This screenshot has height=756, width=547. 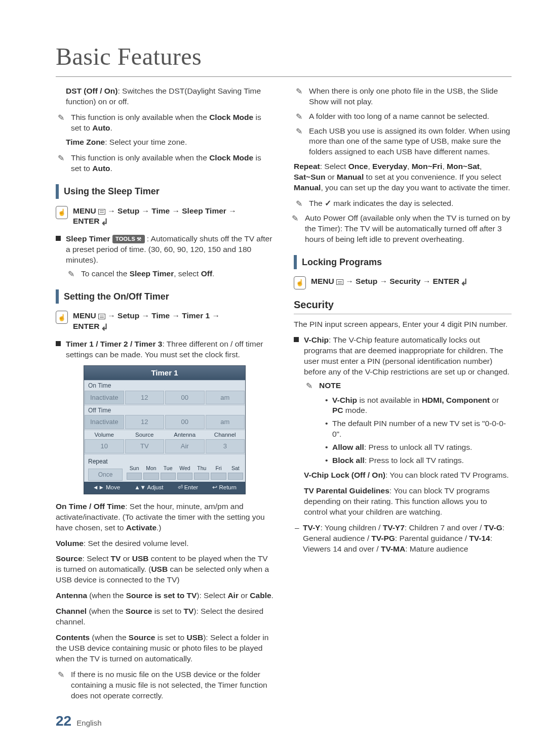 What do you see at coordinates (101, 168) in the screenshot?
I see `txt: Auto` at bounding box center [101, 168].